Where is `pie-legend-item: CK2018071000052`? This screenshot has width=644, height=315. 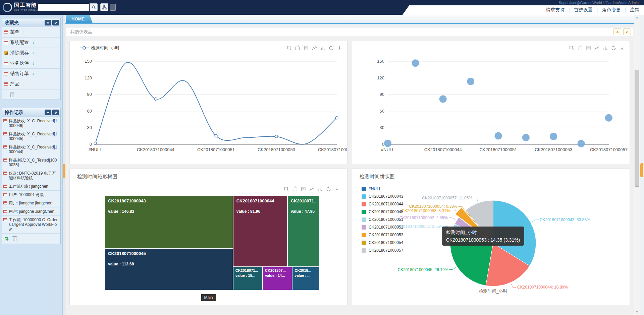
pie-legend-item: CK2018071000052 is located at coordinates (382, 227).